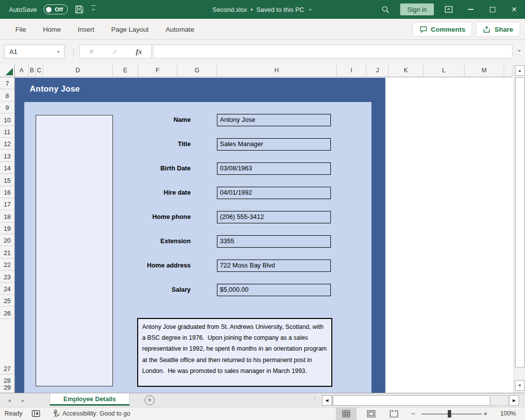 The width and height of the screenshot is (525, 420). Describe the element at coordinates (520, 385) in the screenshot. I see `scroll-down-icon: ▼` at that location.